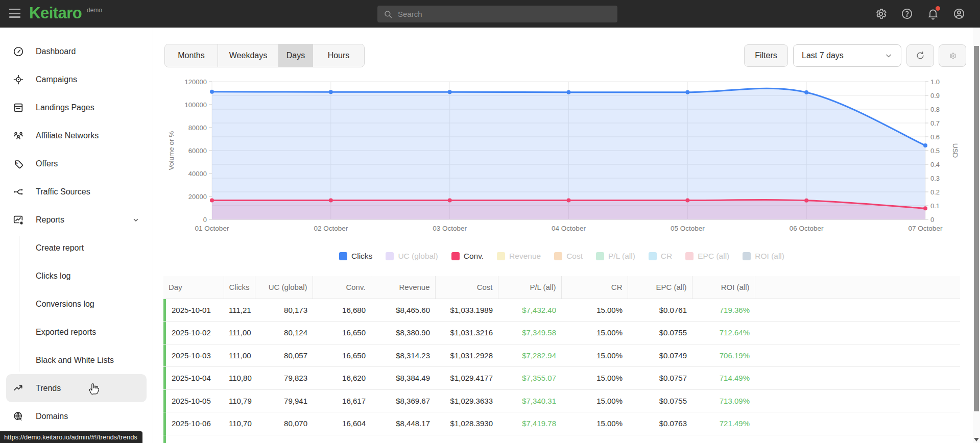 This screenshot has width=980, height=443. Describe the element at coordinates (77, 219) in the screenshot. I see `sidebar-item-reports: Reports` at that location.